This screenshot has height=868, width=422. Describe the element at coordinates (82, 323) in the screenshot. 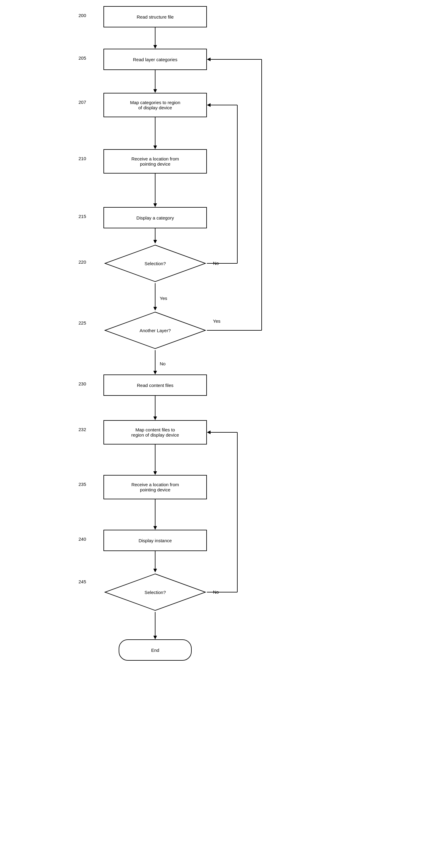

I see `ref-225: 225` at that location.